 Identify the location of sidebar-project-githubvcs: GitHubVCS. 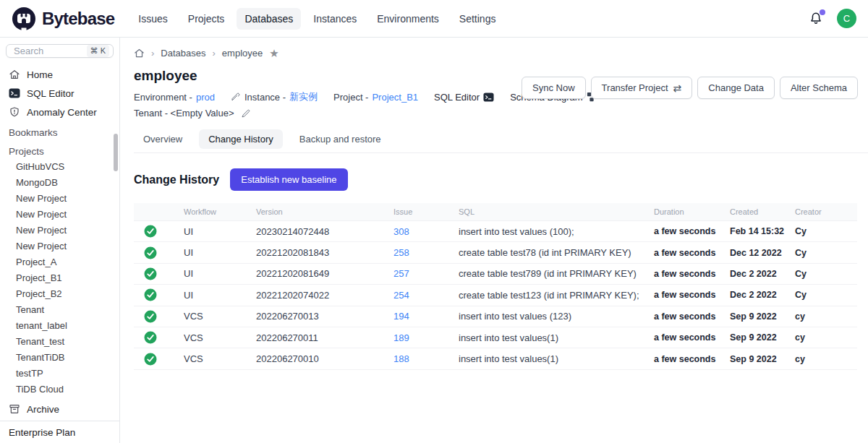
(59, 167).